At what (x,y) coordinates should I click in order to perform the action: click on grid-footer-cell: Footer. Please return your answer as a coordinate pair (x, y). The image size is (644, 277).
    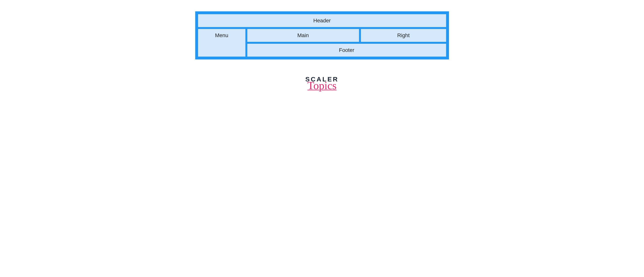
    Looking at the image, I should click on (346, 50).